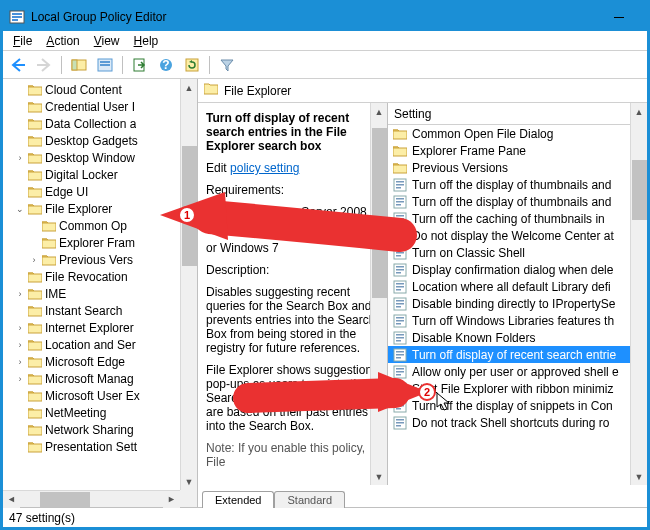 The width and height of the screenshot is (650, 530). I want to click on list-item: Location where all default Library defi, so click(509, 286).